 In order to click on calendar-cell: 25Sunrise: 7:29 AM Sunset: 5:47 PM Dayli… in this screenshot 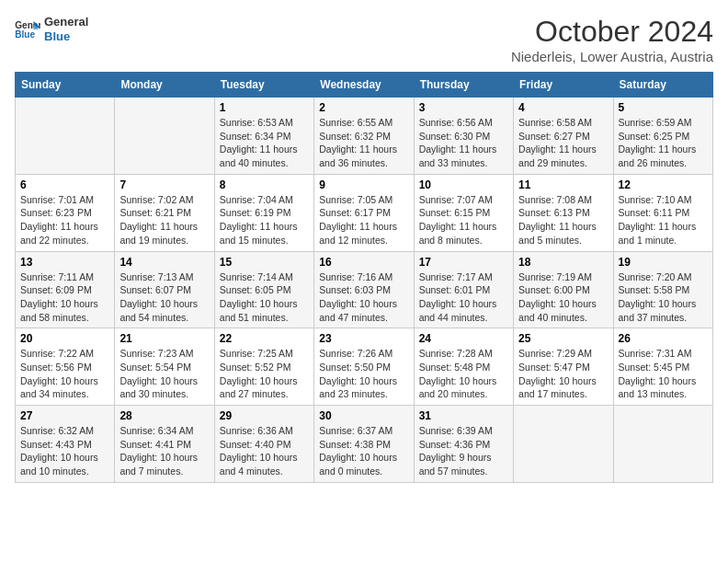, I will do `click(563, 367)`.